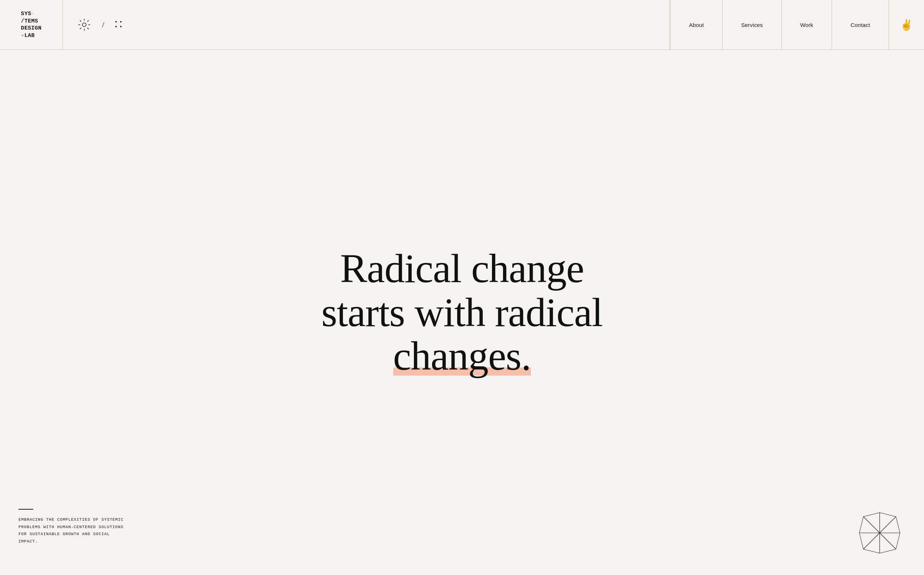 This screenshot has width=924, height=575. I want to click on nav-services: Services, so click(752, 25).